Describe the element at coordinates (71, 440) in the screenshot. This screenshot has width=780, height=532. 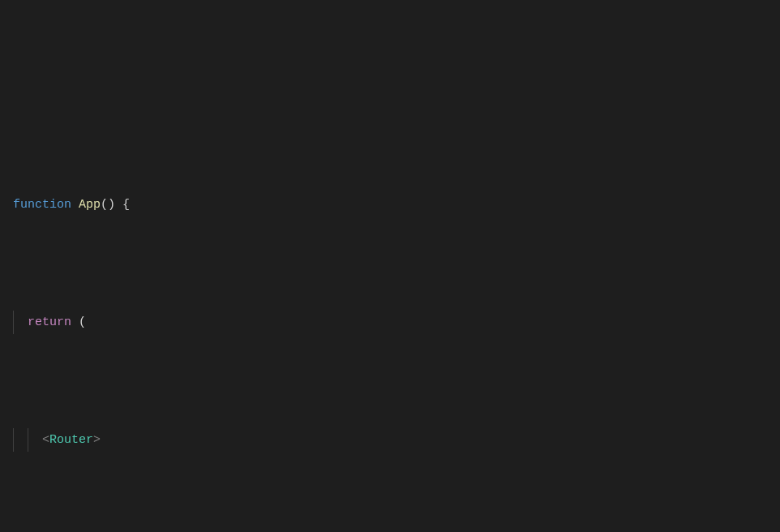
I see `jsx-router-tag: Router` at that location.